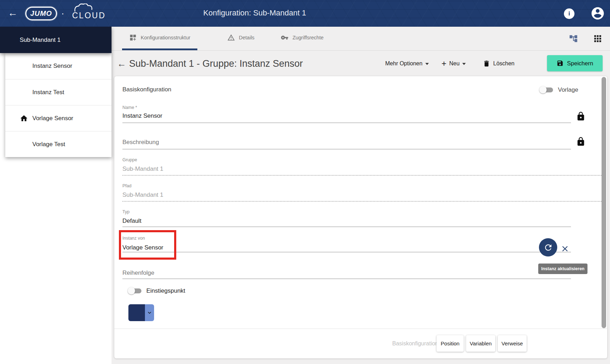  What do you see at coordinates (347, 149) in the screenshot?
I see `description-underline` at bounding box center [347, 149].